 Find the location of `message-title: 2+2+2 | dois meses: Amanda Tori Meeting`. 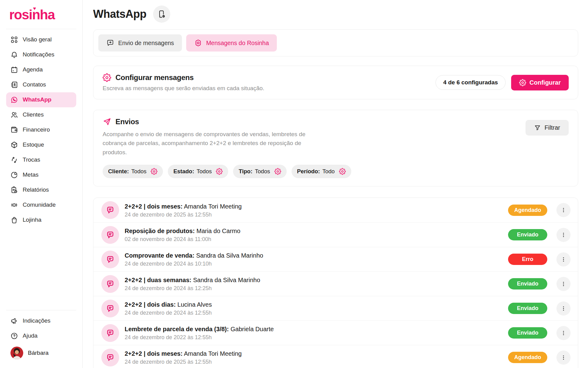

message-title: 2+2+2 | dois meses: Amanda Tori Meeting is located at coordinates (316, 354).